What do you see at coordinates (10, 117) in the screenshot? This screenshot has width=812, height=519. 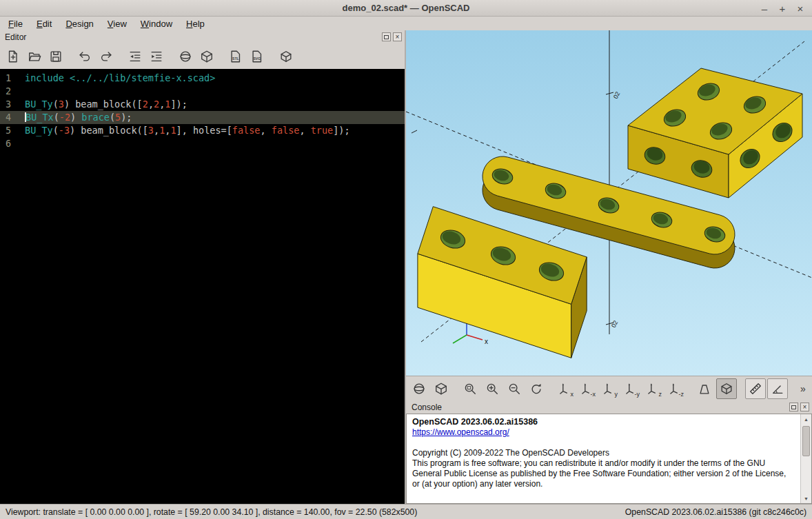 I see `line-number-4: 4` at bounding box center [10, 117].